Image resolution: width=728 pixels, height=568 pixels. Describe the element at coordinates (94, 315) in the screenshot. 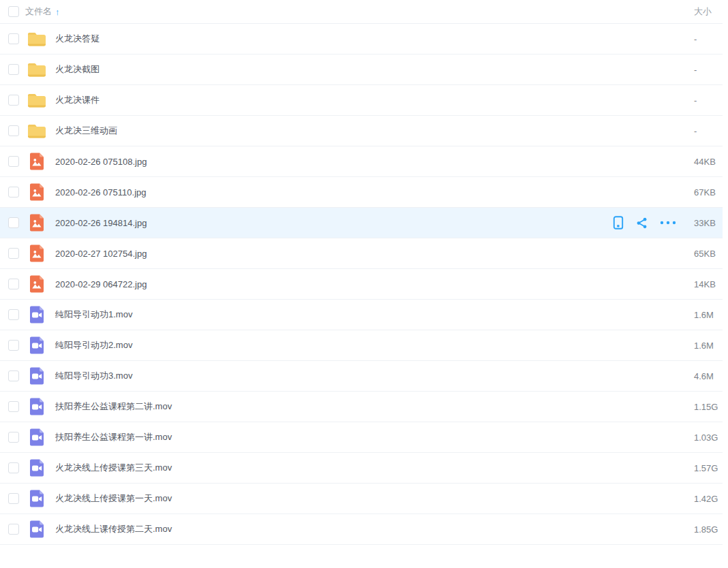

I see `file-name: 纯阳导引动功1.mov` at that location.